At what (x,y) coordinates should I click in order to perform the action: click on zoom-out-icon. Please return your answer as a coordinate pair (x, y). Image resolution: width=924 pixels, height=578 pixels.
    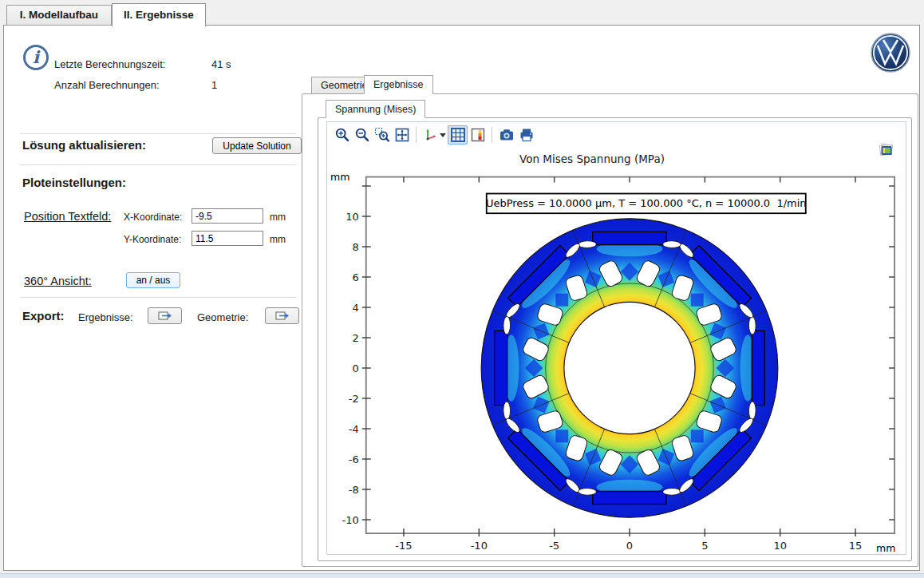
    Looking at the image, I should click on (362, 135).